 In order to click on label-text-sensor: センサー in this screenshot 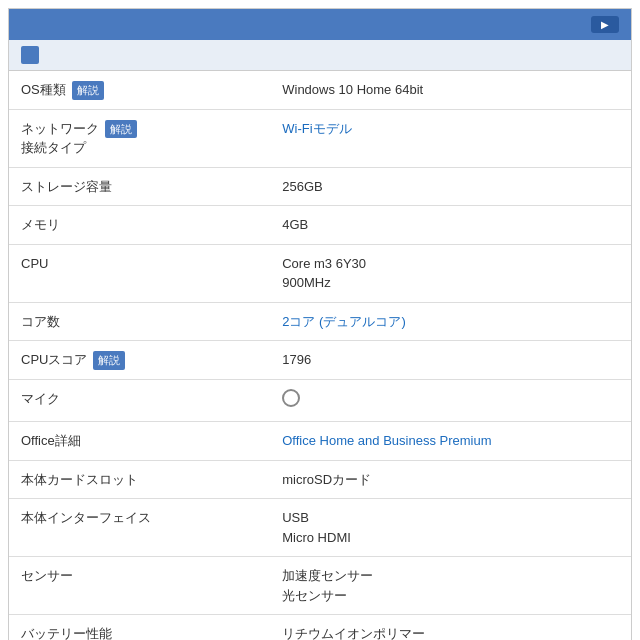, I will do `click(47, 576)`.